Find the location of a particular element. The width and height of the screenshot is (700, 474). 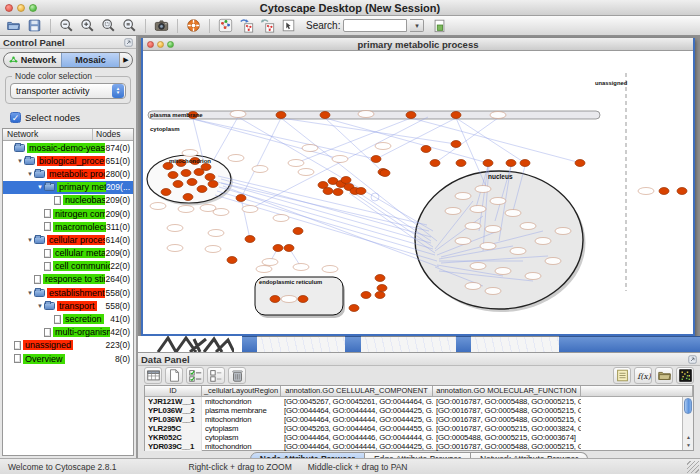

unselect-attributes-icon is located at coordinates (216, 376).